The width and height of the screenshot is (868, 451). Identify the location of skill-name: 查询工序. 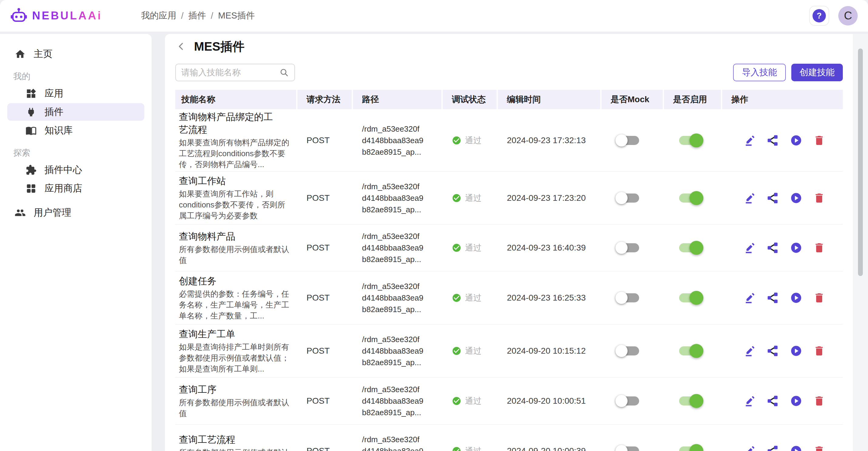
(230, 390).